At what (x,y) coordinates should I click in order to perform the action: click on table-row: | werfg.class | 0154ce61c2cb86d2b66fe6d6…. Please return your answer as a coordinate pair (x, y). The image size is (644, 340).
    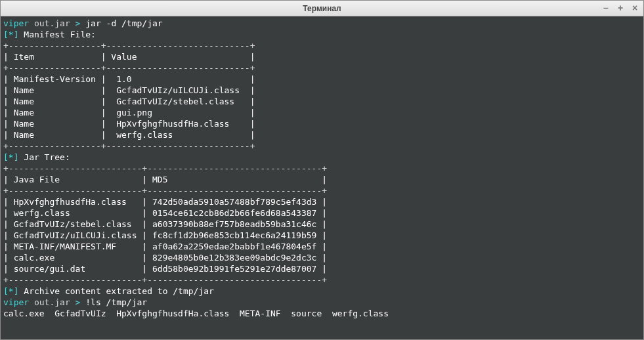
    Looking at the image, I should click on (165, 213).